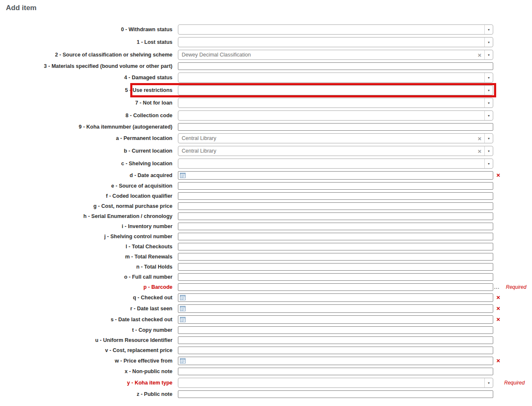  What do you see at coordinates (497, 287) in the screenshot?
I see `barcode-plugin-link: ...` at bounding box center [497, 287].